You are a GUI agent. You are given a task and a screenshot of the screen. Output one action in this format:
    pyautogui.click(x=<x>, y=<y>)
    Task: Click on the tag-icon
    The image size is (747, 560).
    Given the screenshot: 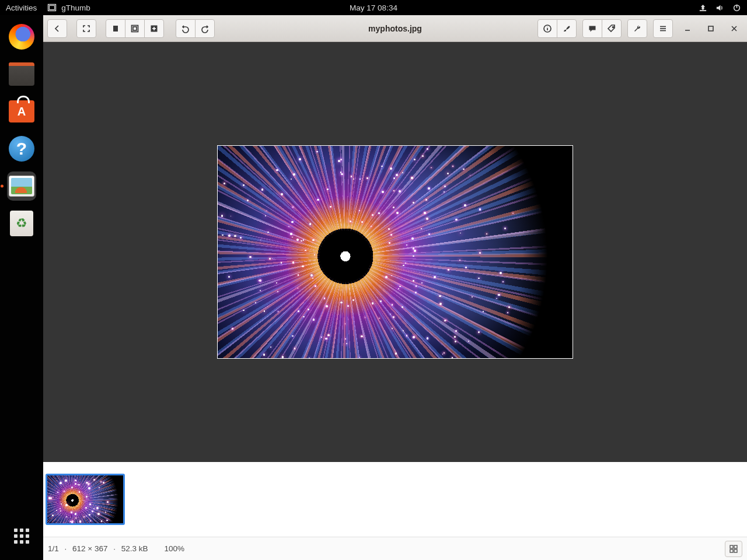 What is the action you would take?
    pyautogui.click(x=612, y=29)
    